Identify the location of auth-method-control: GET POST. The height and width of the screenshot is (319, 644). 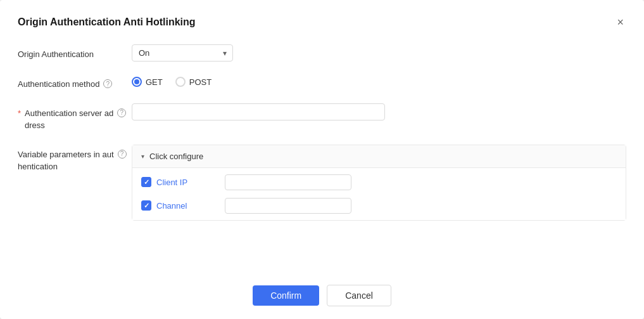
(379, 81).